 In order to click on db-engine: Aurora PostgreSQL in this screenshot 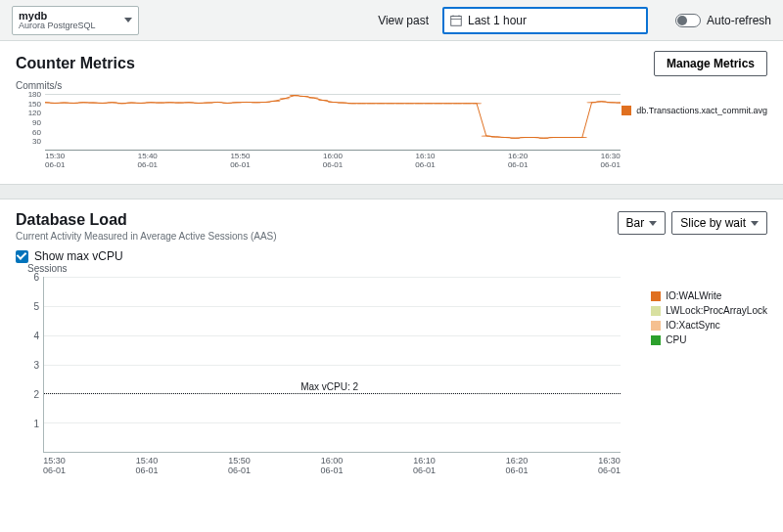, I will do `click(57, 26)`.